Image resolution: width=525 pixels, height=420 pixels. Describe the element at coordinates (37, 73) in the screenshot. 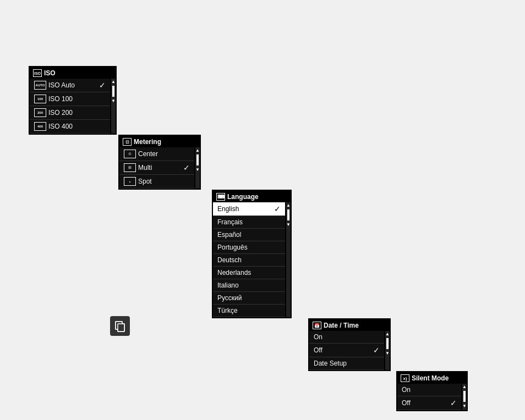

I see `iso-icon: ISO` at that location.